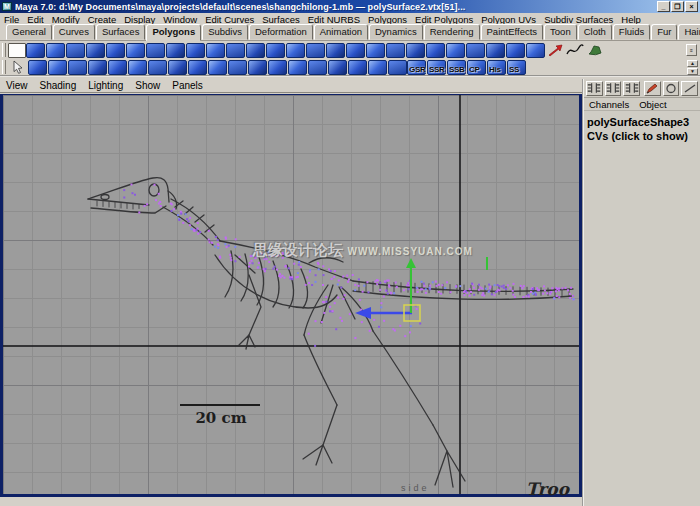 This screenshot has height=506, width=700. I want to click on channel-object-name: polySurfaceShape3, so click(642, 122).